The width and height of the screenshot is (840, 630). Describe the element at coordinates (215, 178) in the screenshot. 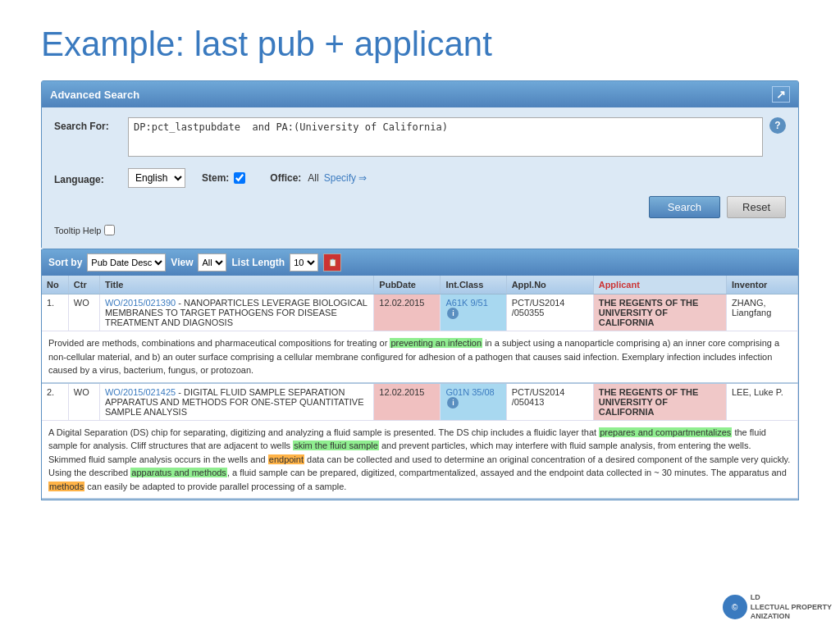

I see `stem-label: Stem:` at that location.